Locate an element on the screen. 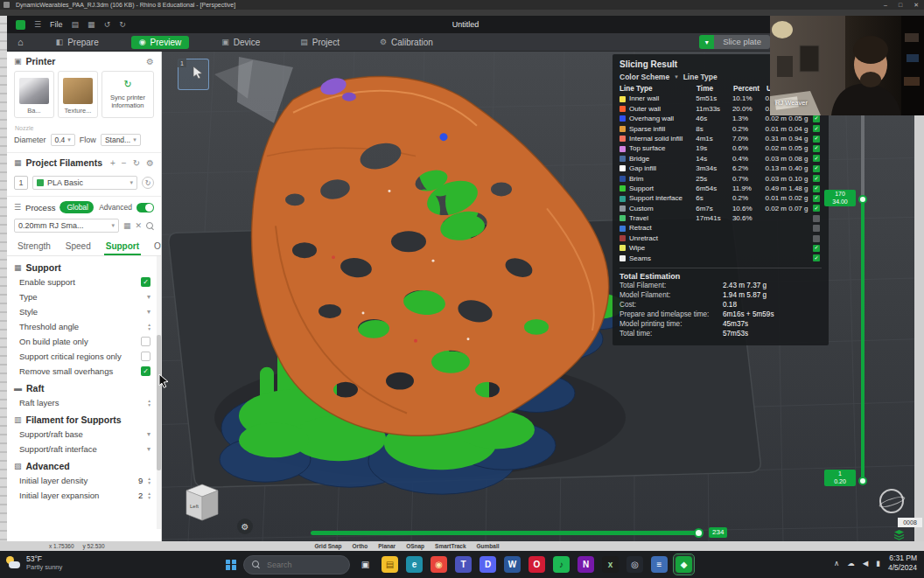 The height and width of the screenshot is (578, 924). save-preset-icon: ▦ is located at coordinates (128, 226).